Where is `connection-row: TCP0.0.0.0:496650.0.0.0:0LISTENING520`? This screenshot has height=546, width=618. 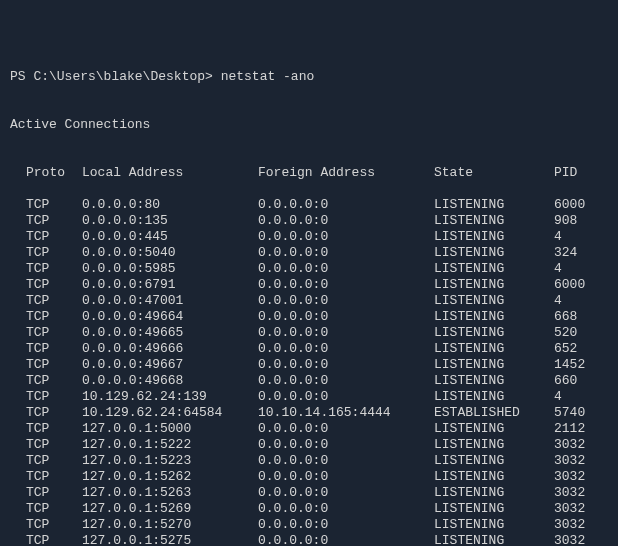 connection-row: TCP0.0.0.0:496650.0.0.0:0LISTENING520 is located at coordinates (317, 333).